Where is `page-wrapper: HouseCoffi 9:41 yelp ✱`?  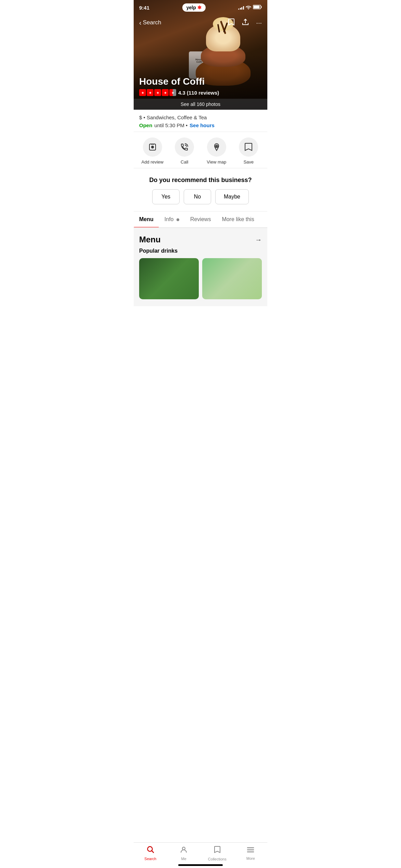
page-wrapper: HouseCoffi 9:41 yelp ✱ is located at coordinates (200, 170).